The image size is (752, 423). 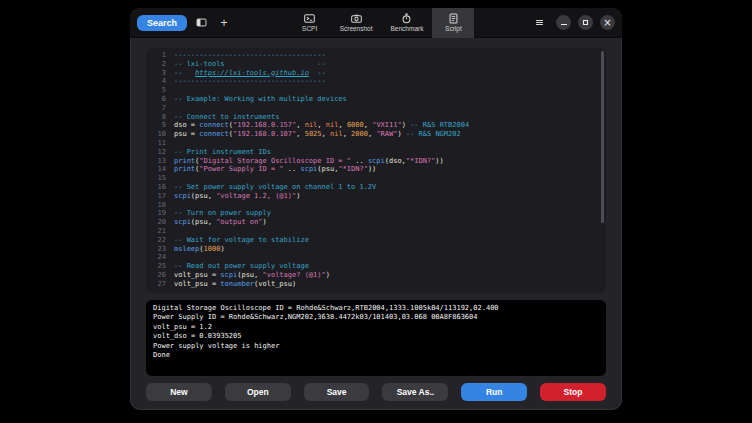 What do you see at coordinates (494, 392) in the screenshot?
I see `run-button: Run` at bounding box center [494, 392].